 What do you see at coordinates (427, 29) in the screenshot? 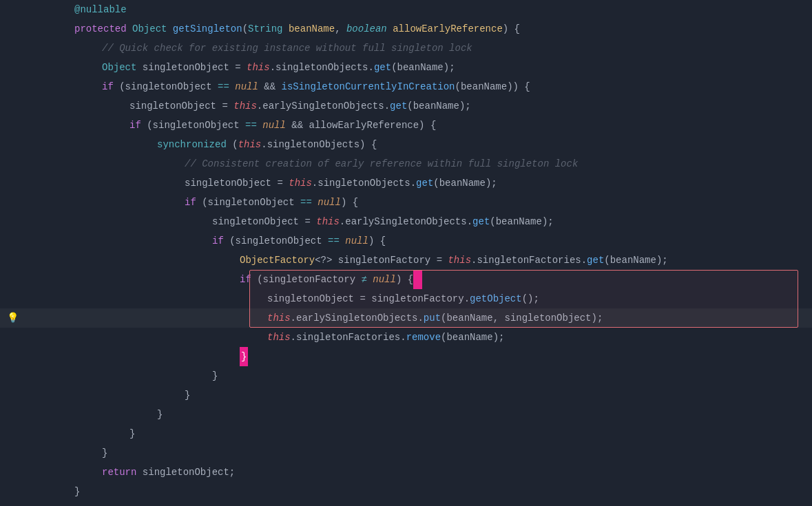
I see `line-code-2: protected Object getSingleton(String bea…` at bounding box center [427, 29].